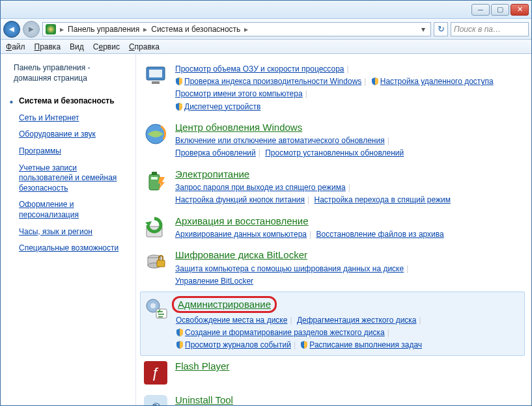  I want to click on category-title-backup: Архивация и восстановление, so click(242, 221).